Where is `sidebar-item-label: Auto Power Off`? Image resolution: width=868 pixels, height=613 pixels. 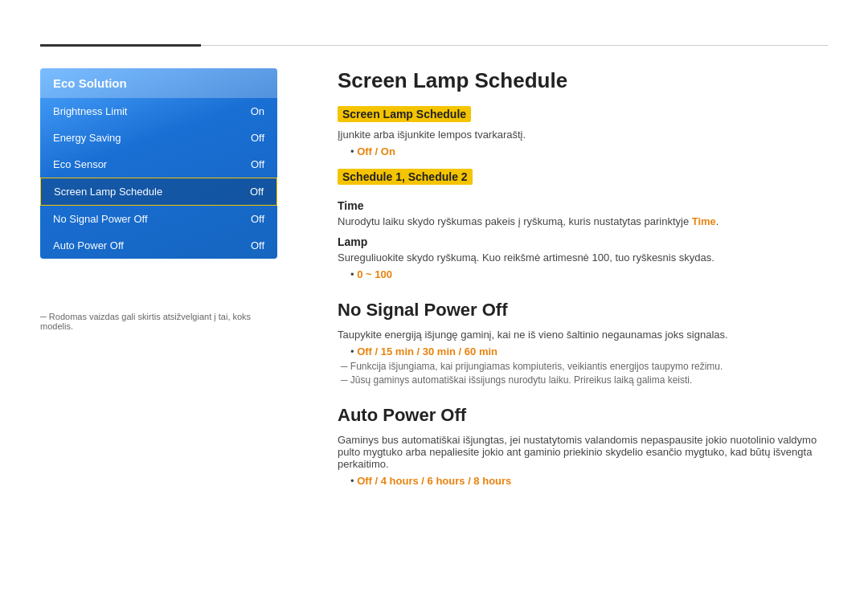
sidebar-item-label: Auto Power Off is located at coordinates (88, 246).